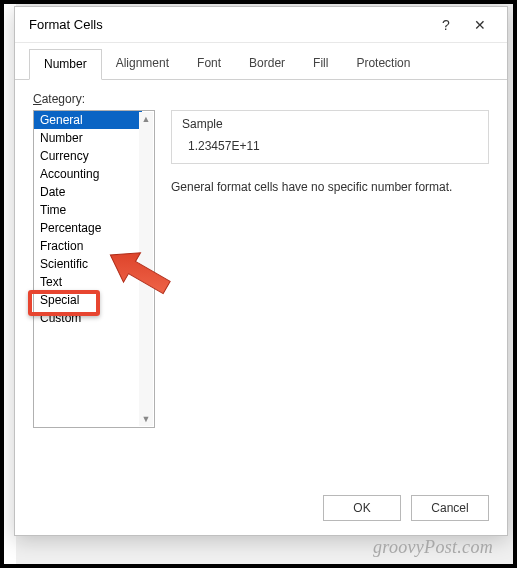 The height and width of the screenshot is (568, 517). I want to click on dialog-title: Format Cells, so click(229, 24).